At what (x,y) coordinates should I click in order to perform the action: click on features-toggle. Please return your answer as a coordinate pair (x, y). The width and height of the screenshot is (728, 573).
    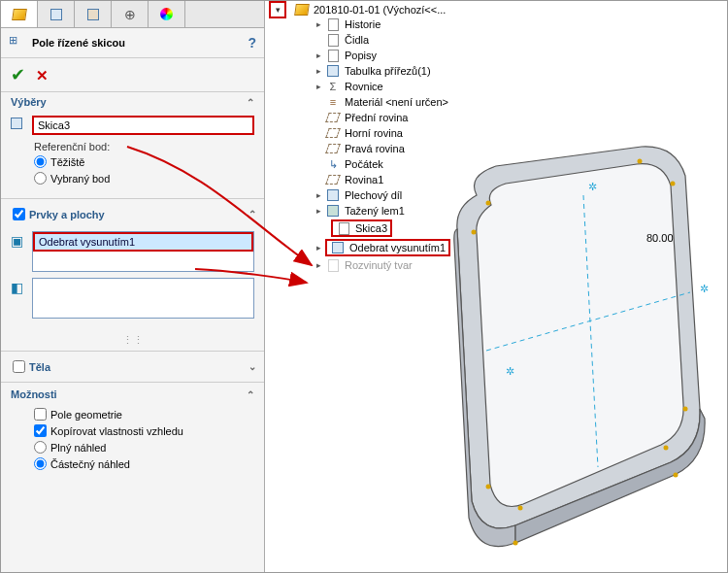
    Looking at the image, I should click on (19, 214).